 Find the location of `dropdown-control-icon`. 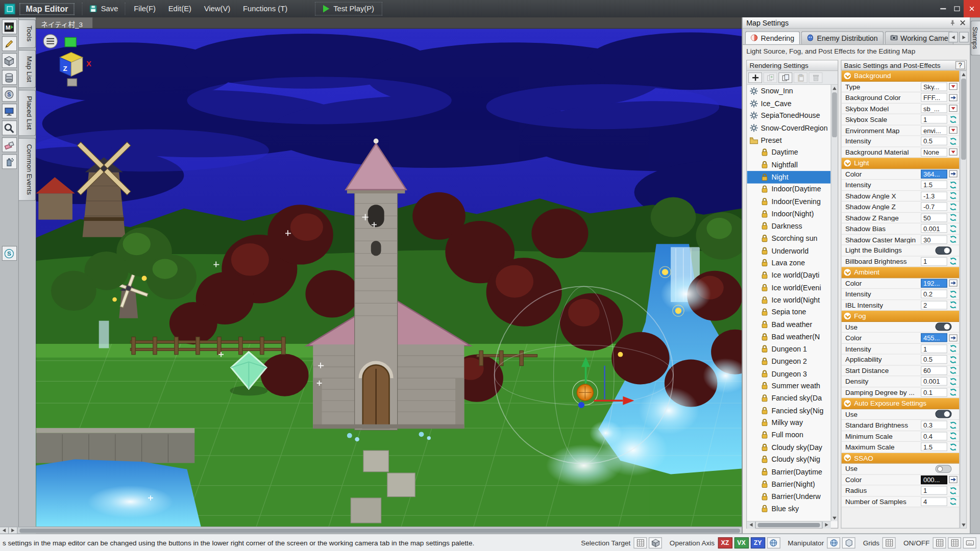

dropdown-control-icon is located at coordinates (953, 130).